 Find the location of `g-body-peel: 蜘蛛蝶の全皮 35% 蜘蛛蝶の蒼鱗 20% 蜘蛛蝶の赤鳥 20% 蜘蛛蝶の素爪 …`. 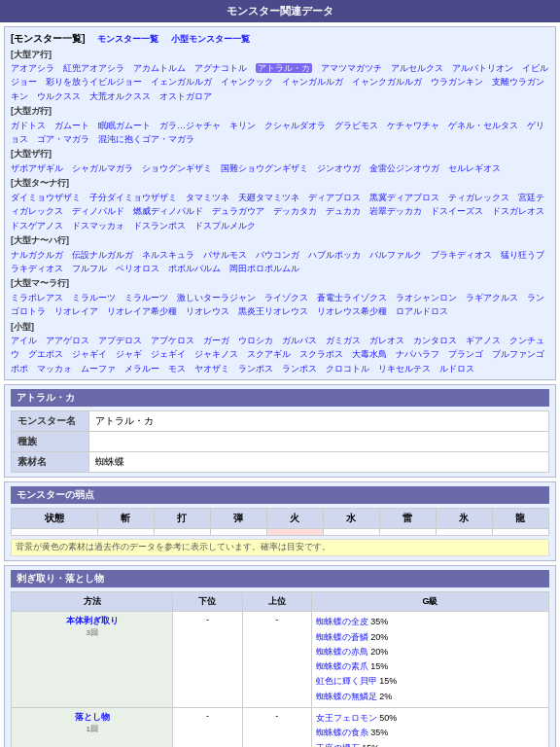

g-body-peel: 蜘蛛蝶の全皮 35% 蜘蛛蝶の蒼鱗 20% 蜘蛛蝶の赤鳥 20% 蜘蛛蝶の素爪 … is located at coordinates (430, 659).